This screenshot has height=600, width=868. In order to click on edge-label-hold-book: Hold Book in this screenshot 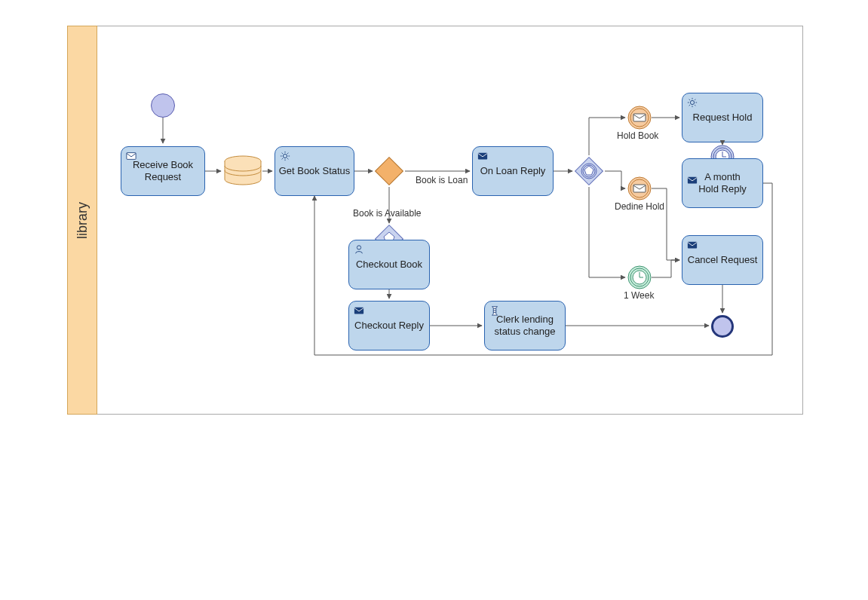, I will do `click(638, 136)`.